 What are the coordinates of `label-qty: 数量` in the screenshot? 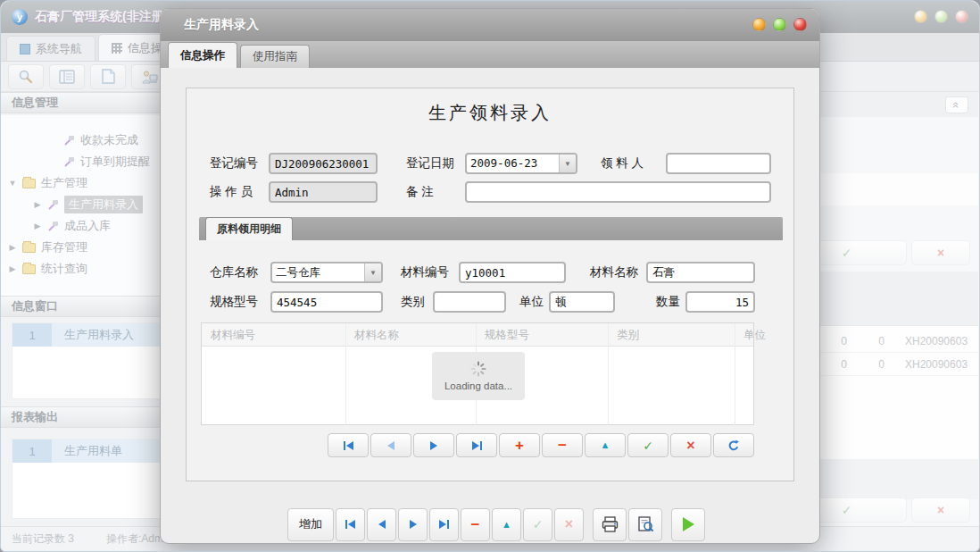 It's located at (668, 302).